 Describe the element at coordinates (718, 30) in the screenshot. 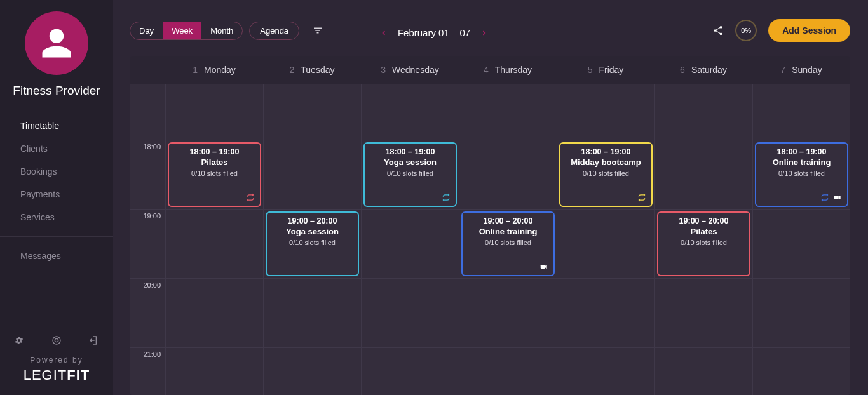

I see `share-icon` at that location.